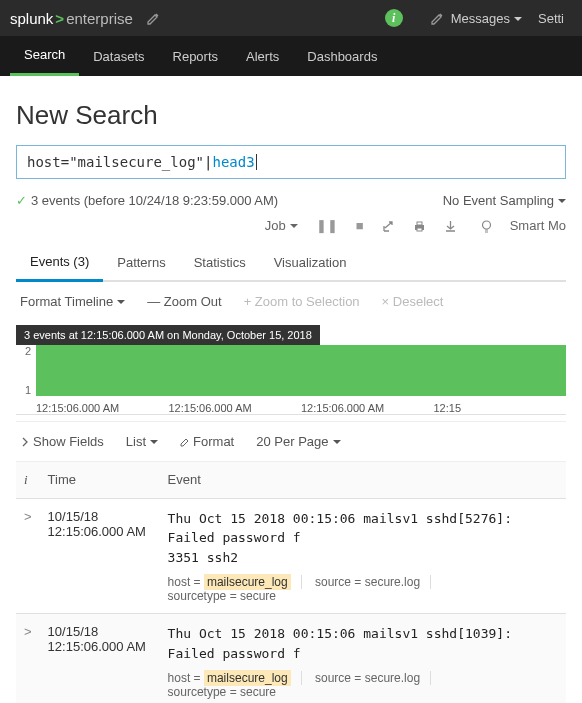 This screenshot has height=703, width=582. Describe the element at coordinates (291, 302) in the screenshot. I see `timeline-controls: Format Timeline — Zoom Out + Zoom to Sel…` at that location.